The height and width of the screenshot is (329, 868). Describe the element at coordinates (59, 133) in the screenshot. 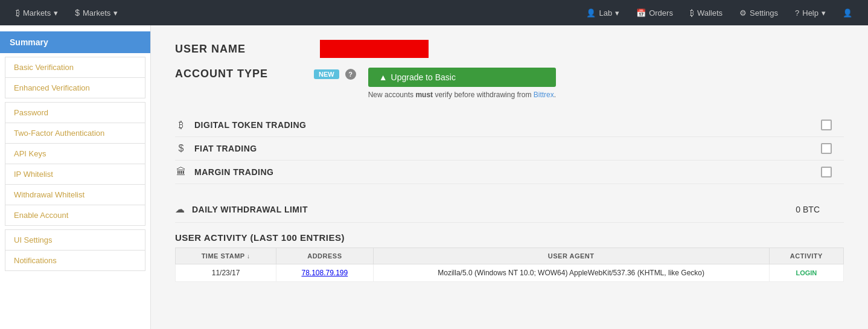

I see `sidebar-two-factor-label: Two-Factor Authentication` at that location.